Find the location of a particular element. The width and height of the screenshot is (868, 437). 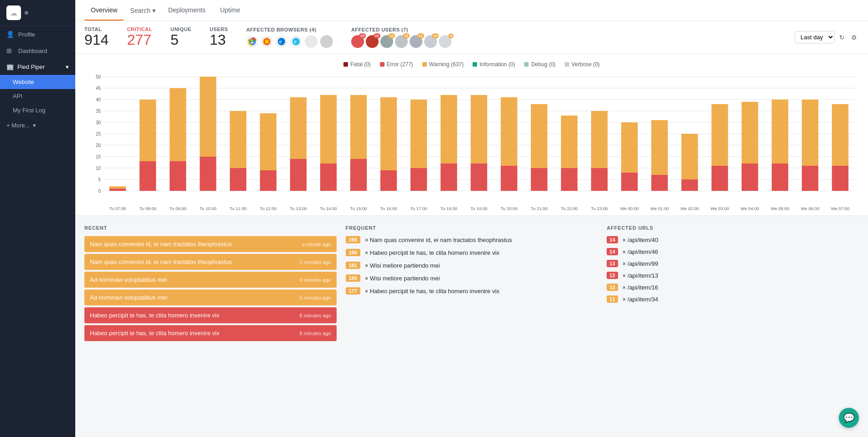

svg-text: We 07:00 is located at coordinates (840, 208).